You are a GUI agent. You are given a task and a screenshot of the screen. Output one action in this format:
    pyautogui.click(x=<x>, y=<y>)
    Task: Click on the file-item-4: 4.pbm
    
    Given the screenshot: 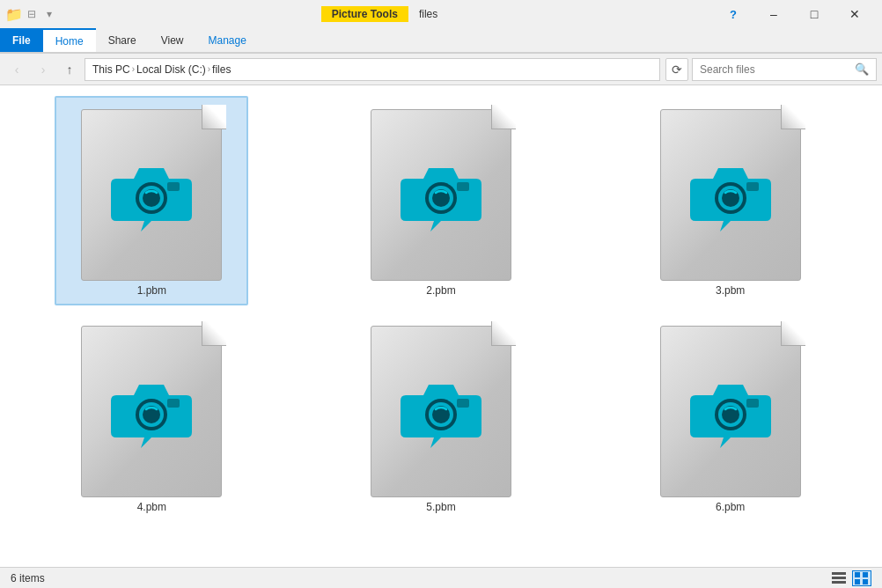 What is the action you would take?
    pyautogui.click(x=151, y=417)
    